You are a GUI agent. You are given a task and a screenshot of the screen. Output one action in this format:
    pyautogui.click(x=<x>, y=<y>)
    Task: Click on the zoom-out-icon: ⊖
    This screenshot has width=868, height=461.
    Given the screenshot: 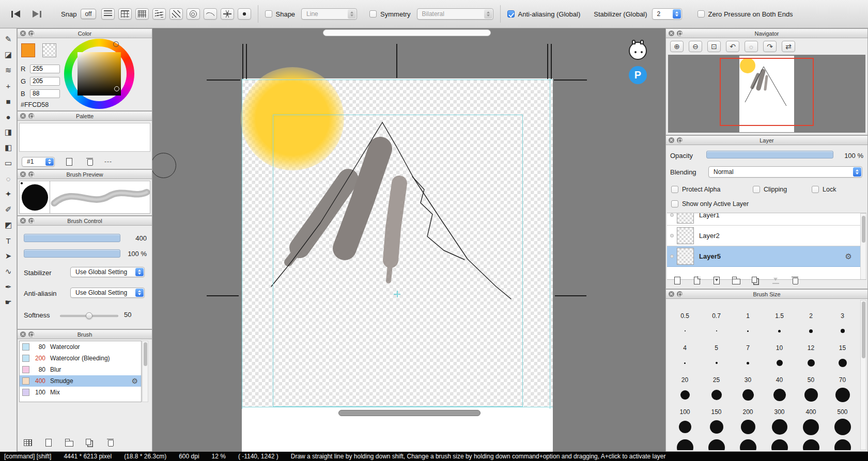 What is the action you would take?
    pyautogui.click(x=695, y=46)
    